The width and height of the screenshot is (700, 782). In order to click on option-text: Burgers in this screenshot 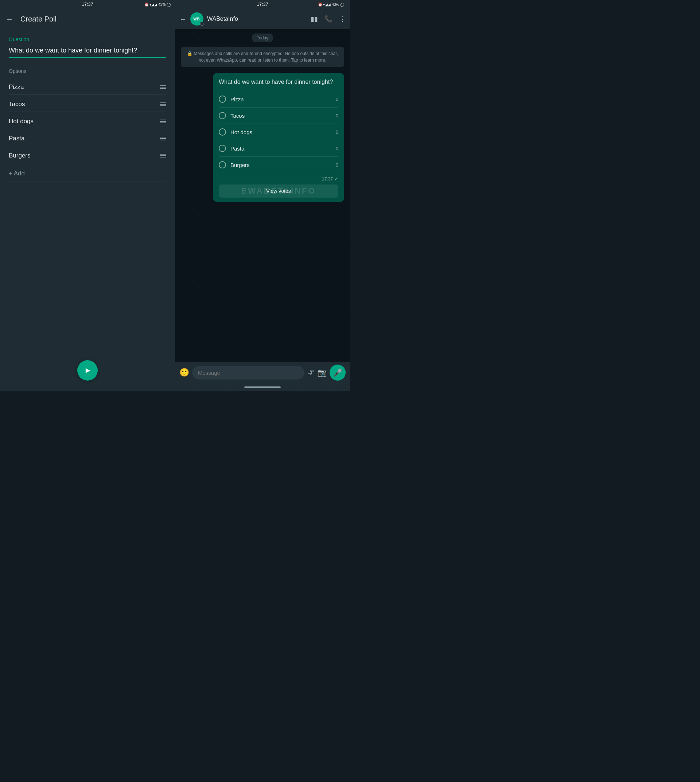, I will do `click(20, 155)`.